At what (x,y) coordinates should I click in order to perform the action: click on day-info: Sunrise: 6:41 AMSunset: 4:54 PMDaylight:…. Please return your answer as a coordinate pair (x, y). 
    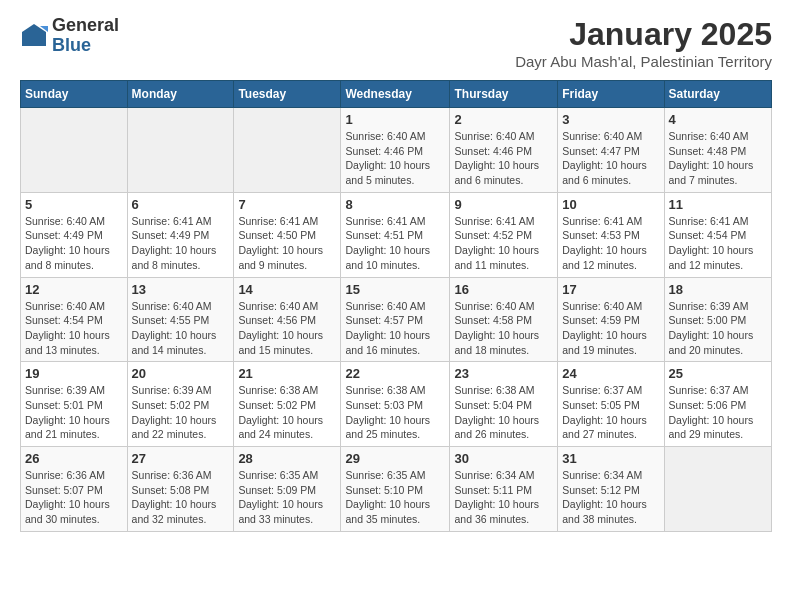
    Looking at the image, I should click on (718, 244).